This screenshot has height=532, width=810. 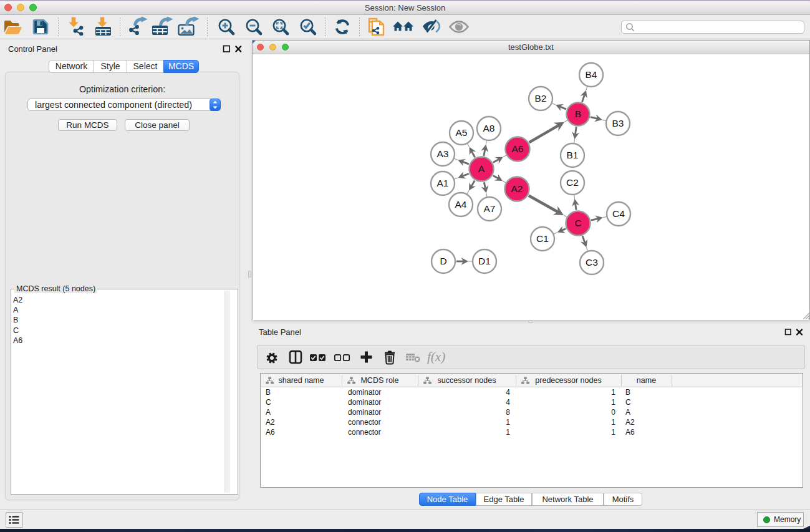 I want to click on svg-text: A7, so click(x=490, y=208).